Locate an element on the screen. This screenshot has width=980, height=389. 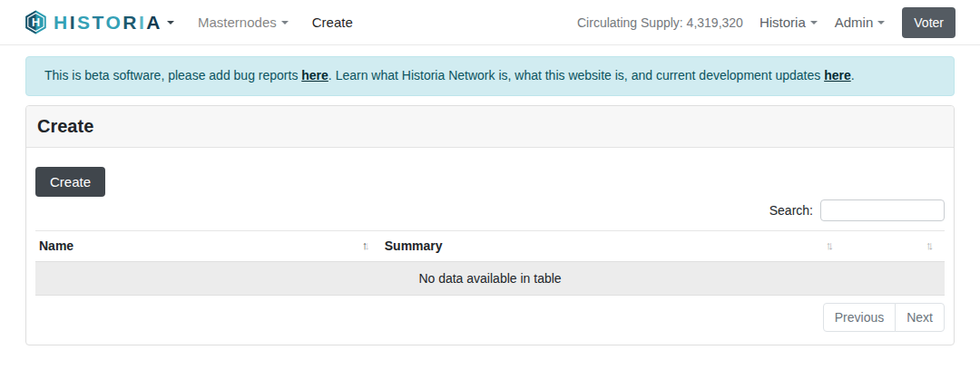
search-input is located at coordinates (882, 210).